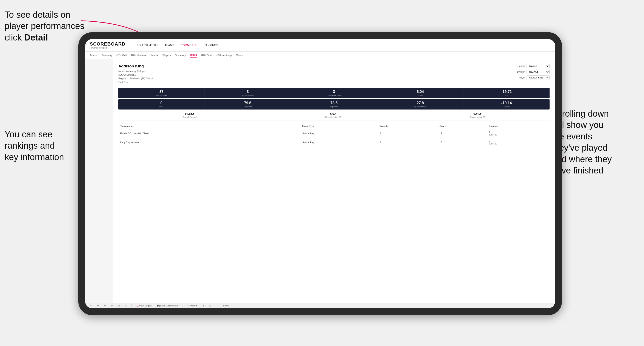  What do you see at coordinates (200, 134) in the screenshot?
I see `td-tournament-1: Estella CC- Mountain Classic` at bounding box center [200, 134].